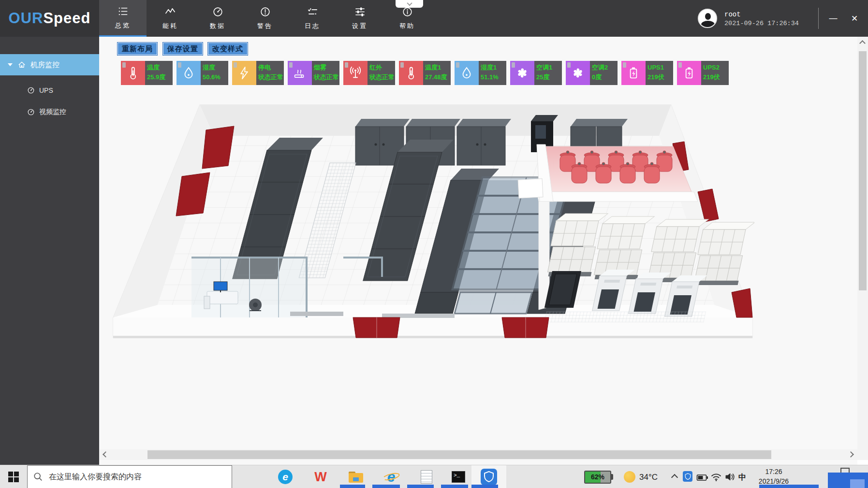  What do you see at coordinates (170, 12) in the screenshot?
I see `activity-icon` at bounding box center [170, 12].